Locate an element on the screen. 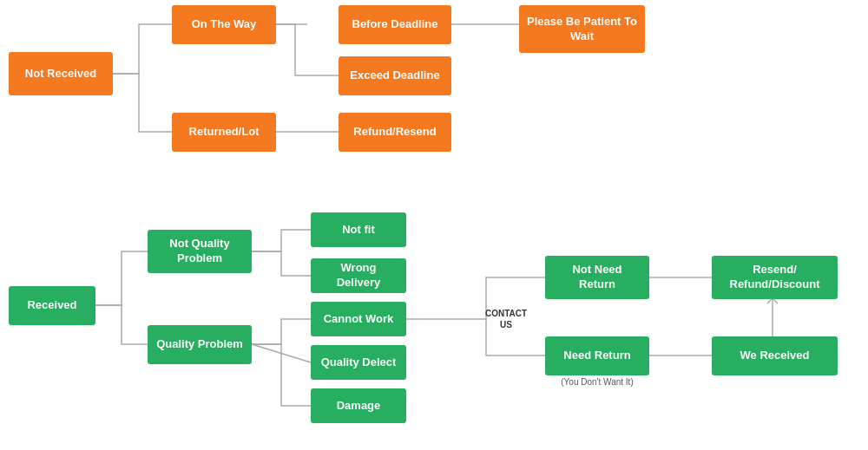 The image size is (868, 450). please-wait-node: Please Be Patient To Wait is located at coordinates (582, 29).